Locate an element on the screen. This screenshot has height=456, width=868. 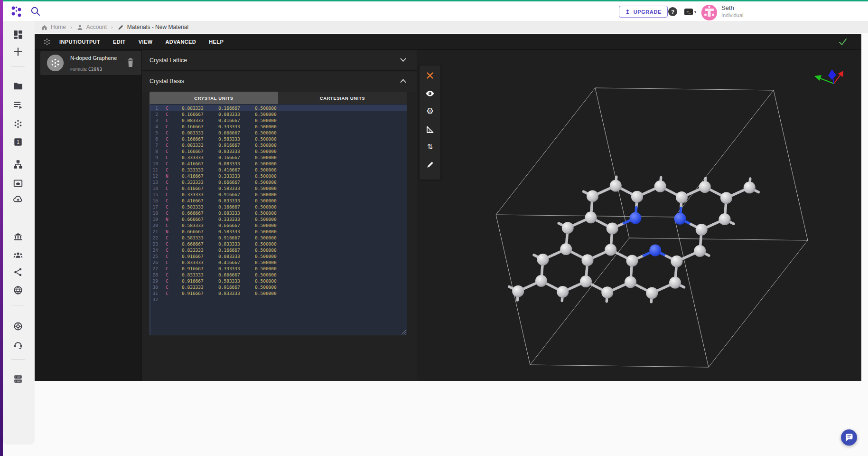
share-icon is located at coordinates (18, 272).